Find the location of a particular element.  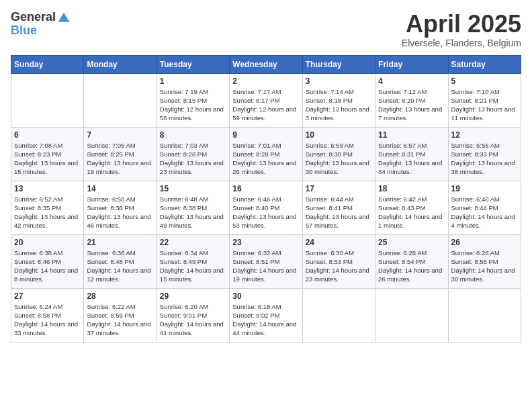

day-info: Sunrise: 6:59 AM Sunset: 8:30 PM Dayligh… is located at coordinates (339, 158).